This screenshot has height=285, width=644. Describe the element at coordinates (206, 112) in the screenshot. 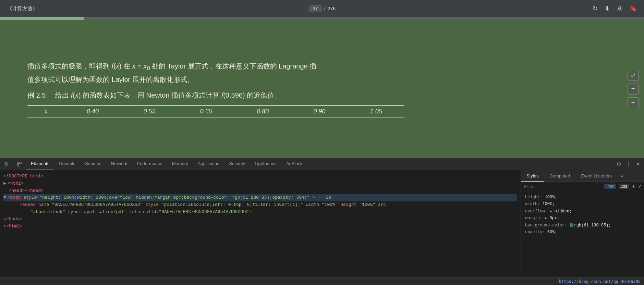

I see `table-cell: 0.65` at that location.